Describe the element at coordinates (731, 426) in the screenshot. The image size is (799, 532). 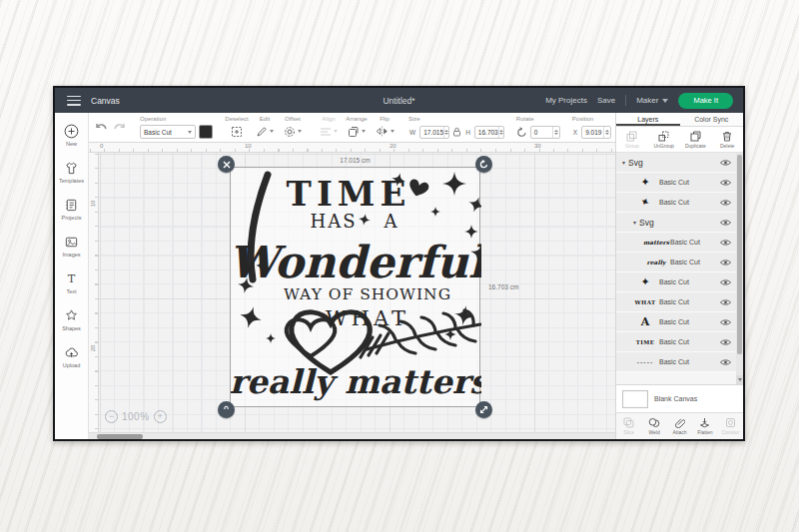
I see `contour-button: Contour` at that location.